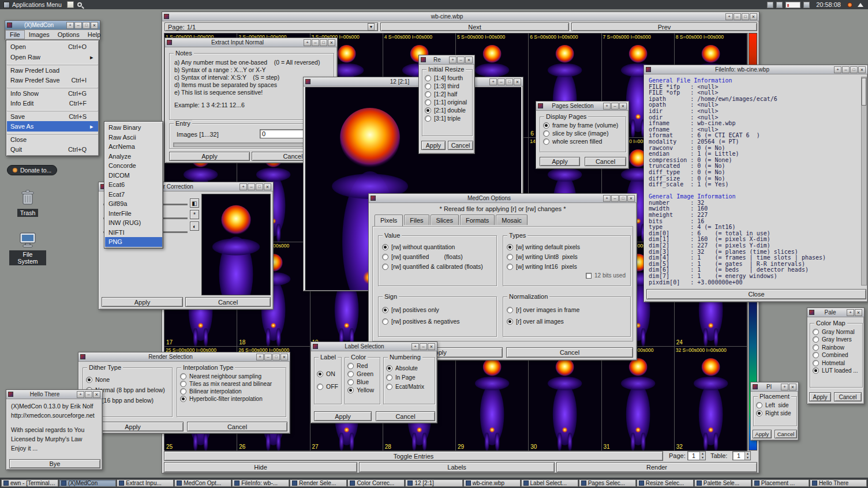  Describe the element at coordinates (702, 456) in the screenshot. I see `spinner-arrows-icon: ▲▼` at that location.